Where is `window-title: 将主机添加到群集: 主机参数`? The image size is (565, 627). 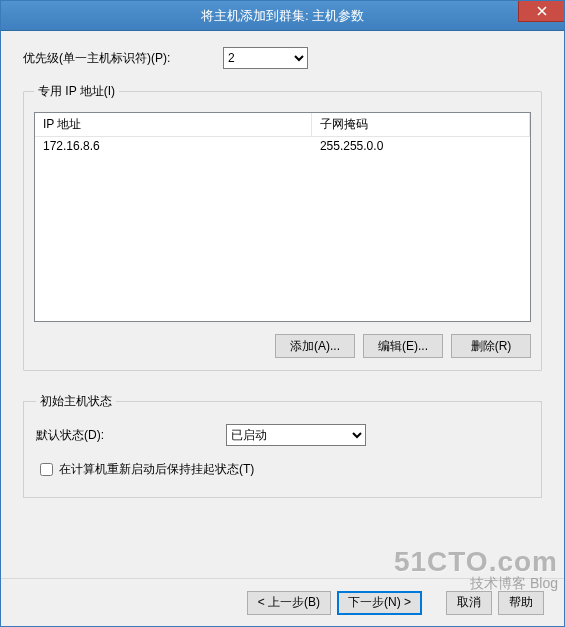
window-title: 将主机添加到群集: 主机参数 is located at coordinates (282, 16).